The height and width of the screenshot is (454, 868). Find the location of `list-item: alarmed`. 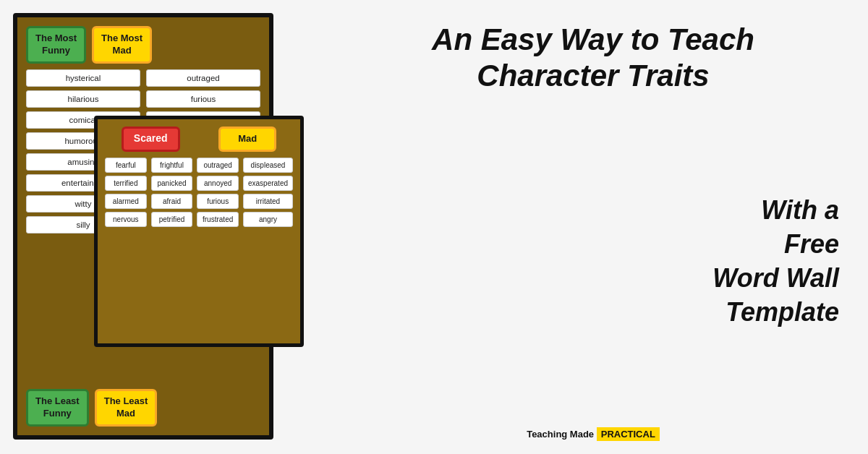

list-item: alarmed is located at coordinates (126, 201).